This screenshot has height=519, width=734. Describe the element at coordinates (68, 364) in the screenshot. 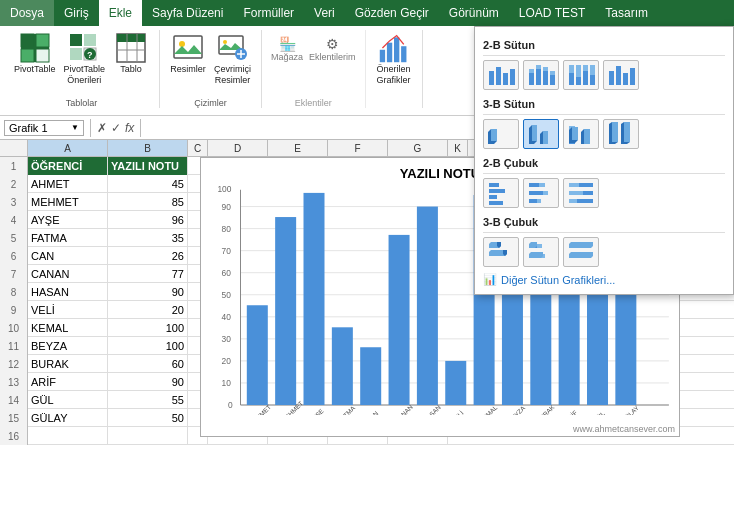

I see `cell-a12: BURAK` at that location.